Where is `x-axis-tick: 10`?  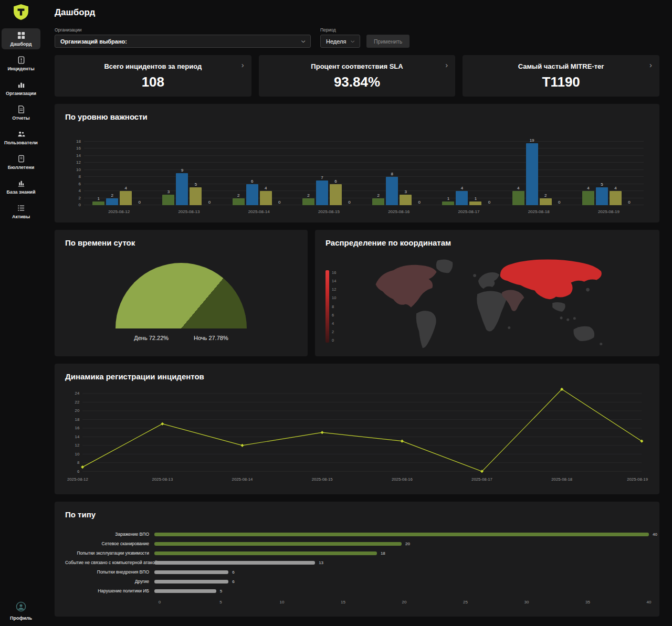 x-axis-tick: 10 is located at coordinates (282, 602).